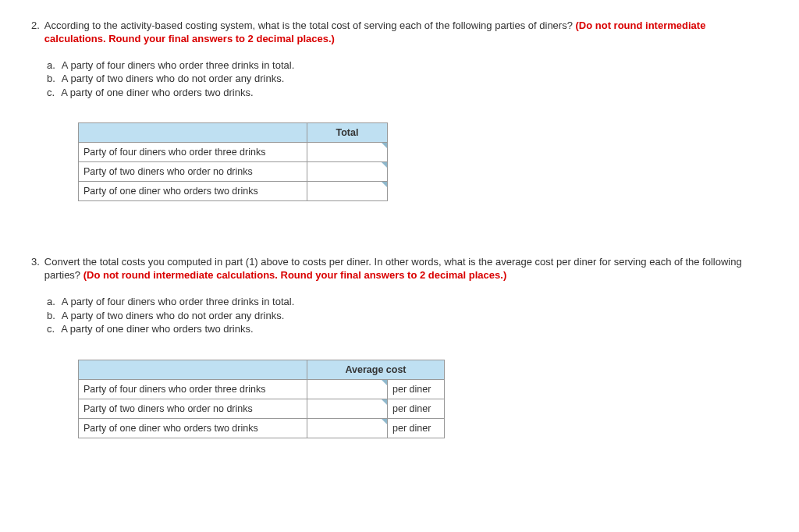 The image size is (799, 532). I want to click on q3-table-header-blank, so click(194, 370).